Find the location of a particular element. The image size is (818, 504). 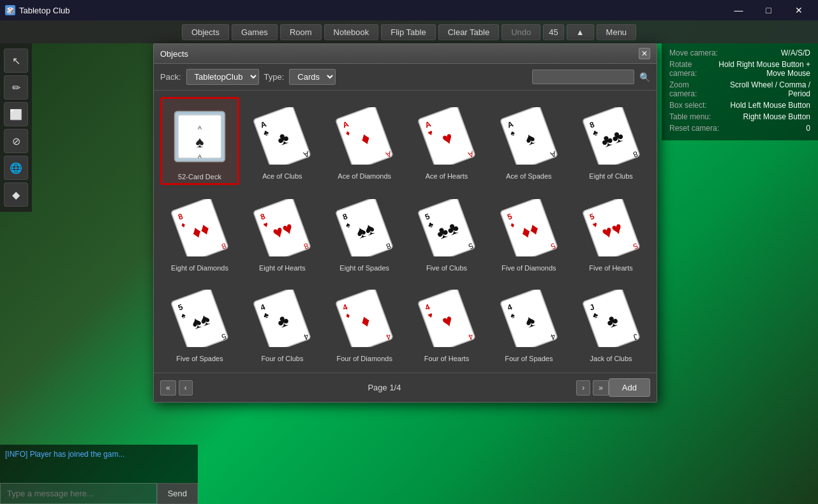

card-label-eight-spades: Eight of Spades is located at coordinates (364, 268).